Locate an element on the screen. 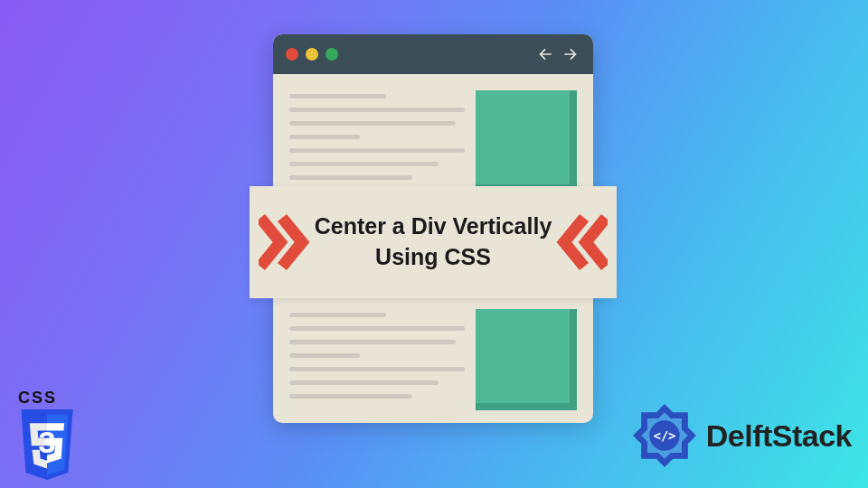  chevron-right-icon is located at coordinates (286, 242).